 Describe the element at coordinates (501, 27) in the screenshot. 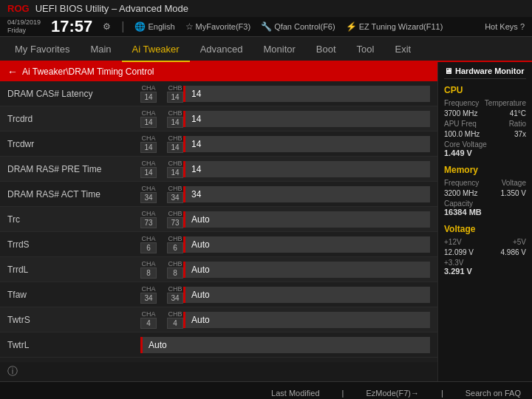

I see `hot-keys-label: Hot Keys` at that location.